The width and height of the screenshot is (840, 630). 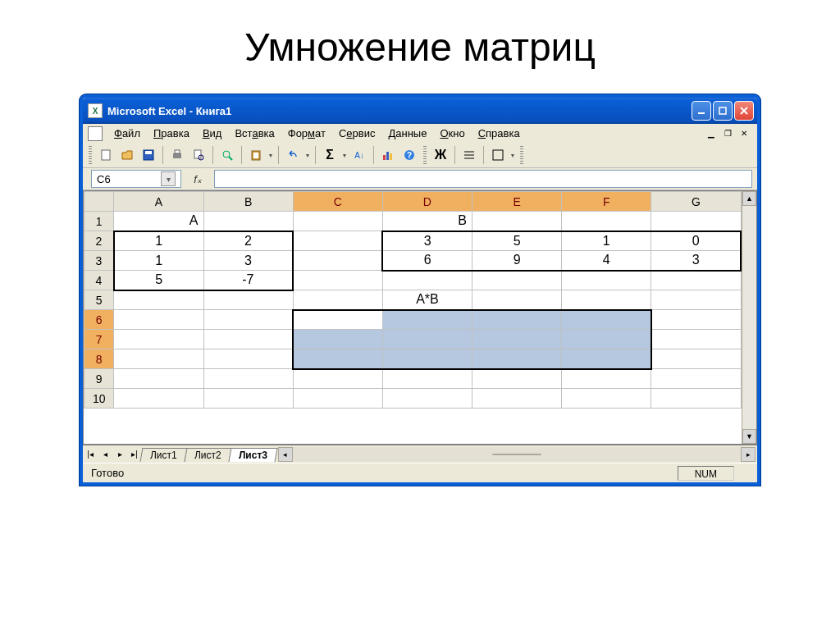 I want to click on cell-G2: 0, so click(x=696, y=241).